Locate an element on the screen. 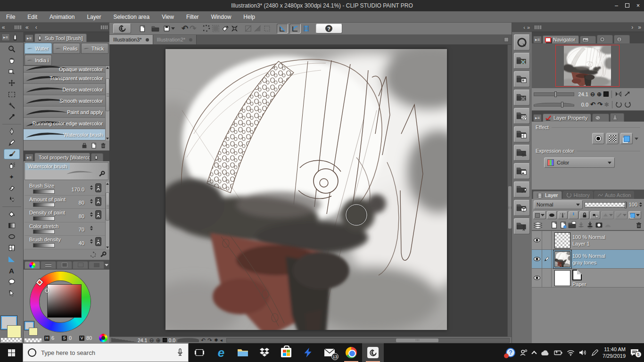 This screenshot has height=362, width=644. intermediate-color-tab is located at coordinates (80, 265).